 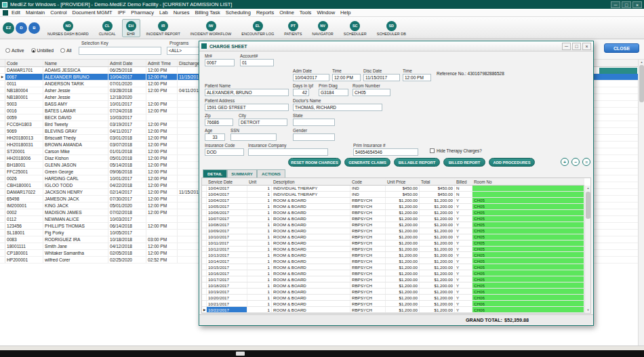 What do you see at coordinates (306, 12) in the screenshot?
I see `menu-item-tools: Tools` at bounding box center [306, 12].